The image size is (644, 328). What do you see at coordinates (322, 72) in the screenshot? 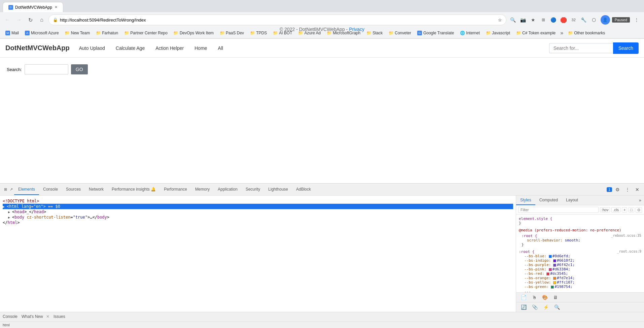
I see `main-content: Search: GO` at bounding box center [322, 72].